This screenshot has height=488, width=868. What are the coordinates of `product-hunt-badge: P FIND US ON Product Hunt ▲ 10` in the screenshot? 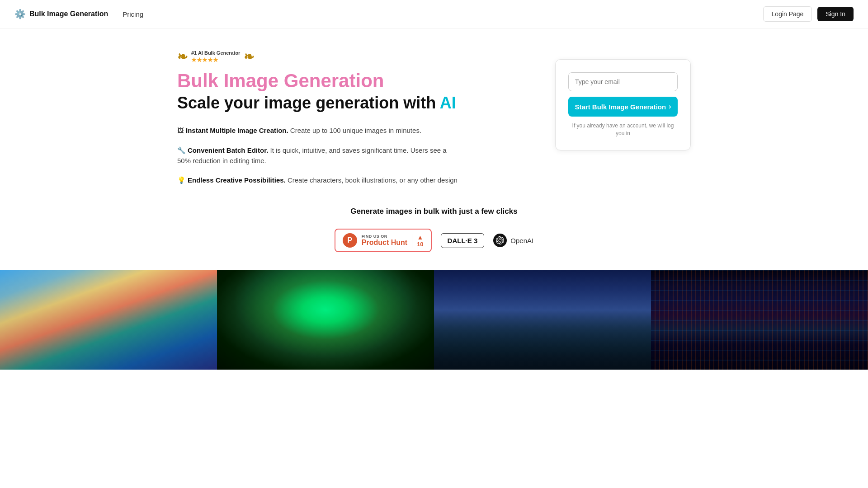 It's located at (383, 240).